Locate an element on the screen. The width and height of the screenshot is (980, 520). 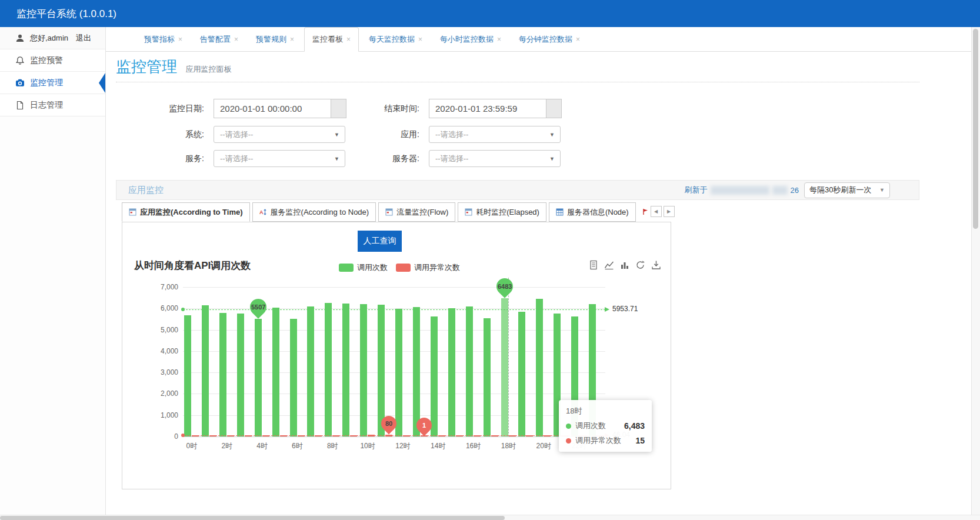
markpoint-pin-80: 80 is located at coordinates (389, 424).